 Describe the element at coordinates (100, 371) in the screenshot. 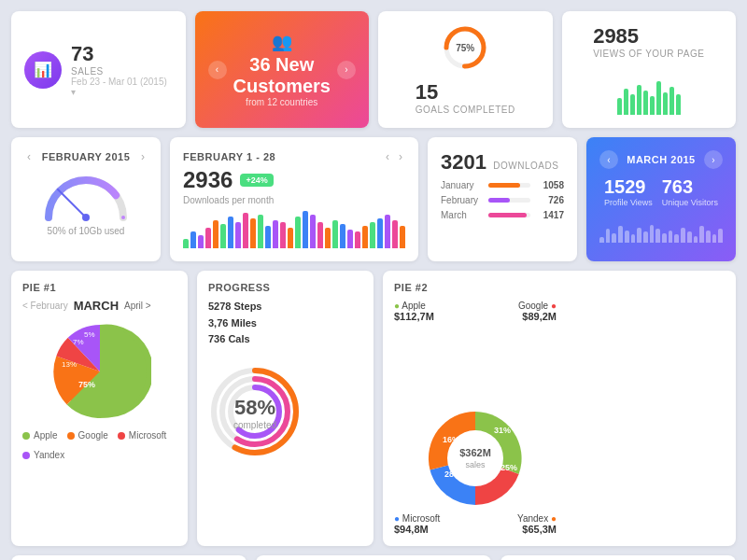

I see `pie1-chart: 75% 13% 7% 5%` at that location.